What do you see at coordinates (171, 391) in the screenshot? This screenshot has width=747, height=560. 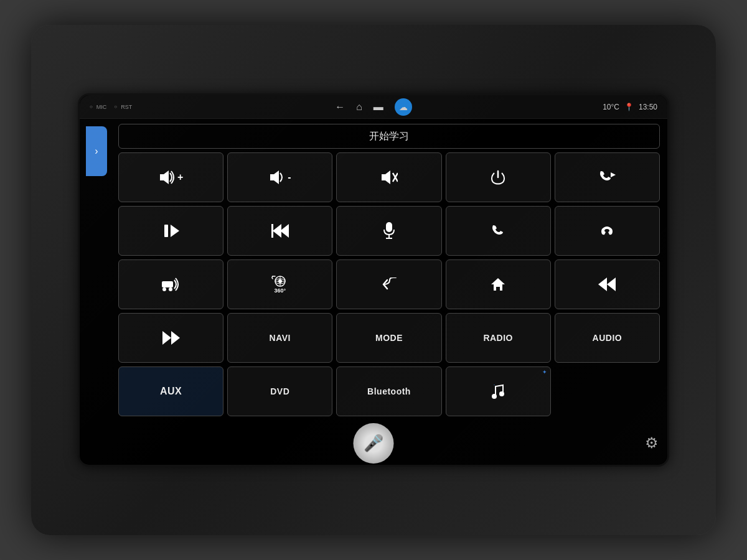 I see `aux-label: AUX` at bounding box center [171, 391].